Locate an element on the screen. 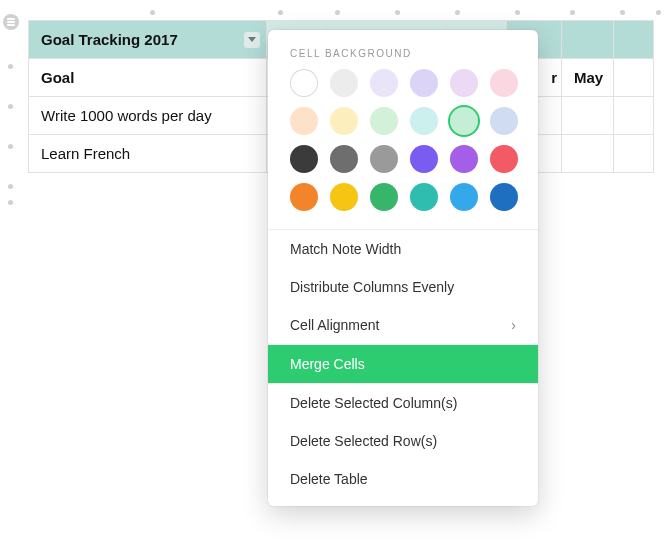 The height and width of the screenshot is (558, 670). table-grip-handle is located at coordinates (11, 22).